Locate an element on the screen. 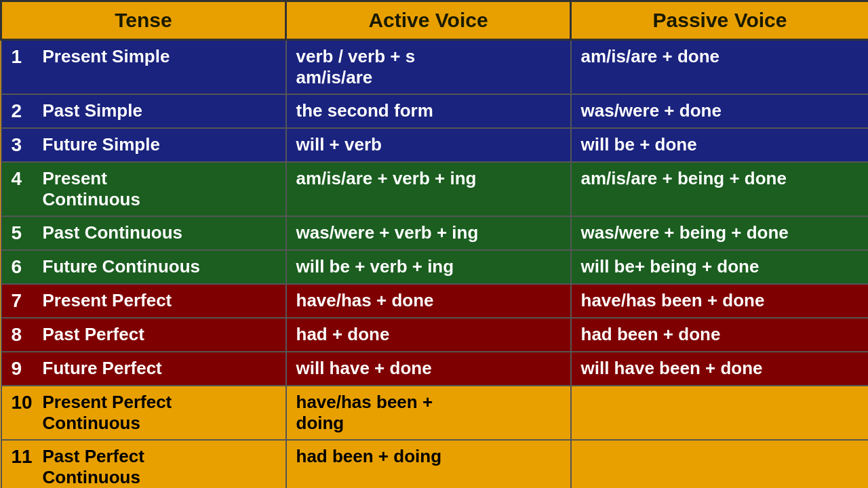 This screenshot has width=868, height=488. tense-cell: 7Present Perfect is located at coordinates (144, 301).